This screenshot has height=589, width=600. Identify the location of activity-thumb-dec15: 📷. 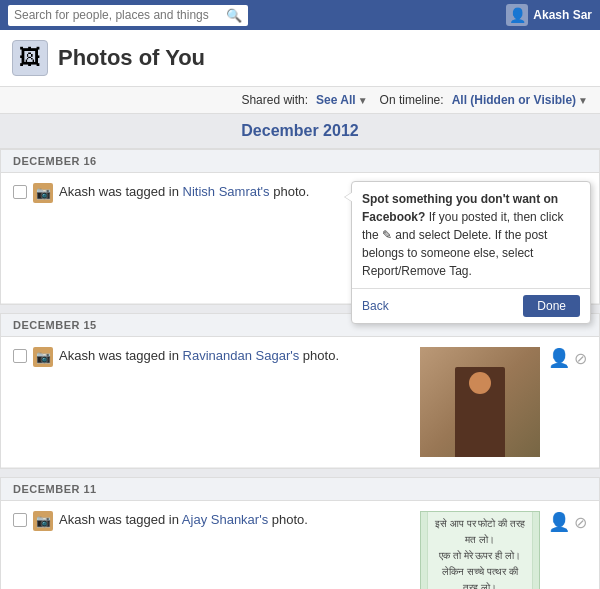
(43, 357).